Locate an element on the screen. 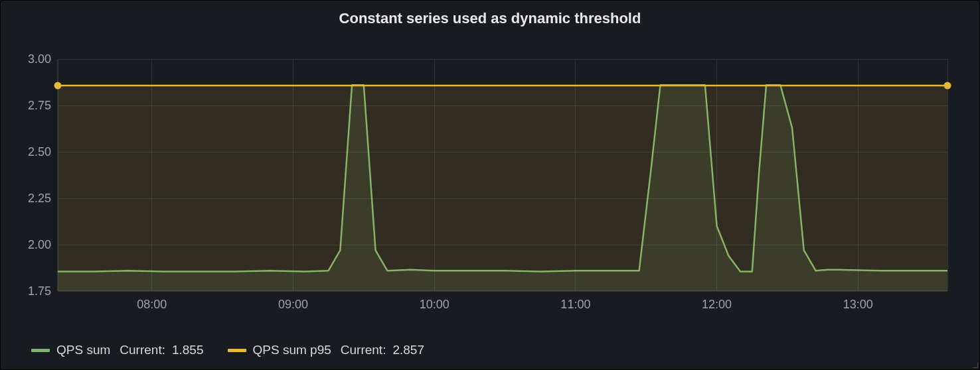  panel-title: Constant series used as dynamic threshol… is located at coordinates (490, 17).